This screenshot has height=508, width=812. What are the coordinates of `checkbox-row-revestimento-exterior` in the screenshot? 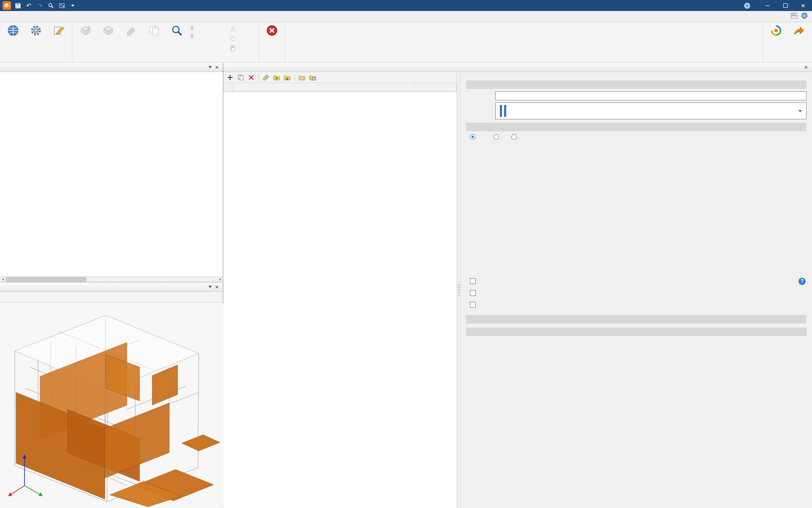 It's located at (638, 305).